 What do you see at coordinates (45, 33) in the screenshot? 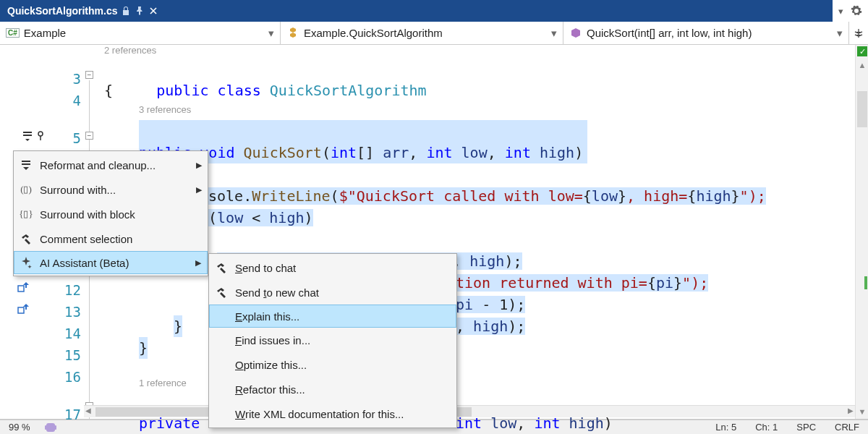
I see `nav-namespace-label: Example` at bounding box center [45, 33].